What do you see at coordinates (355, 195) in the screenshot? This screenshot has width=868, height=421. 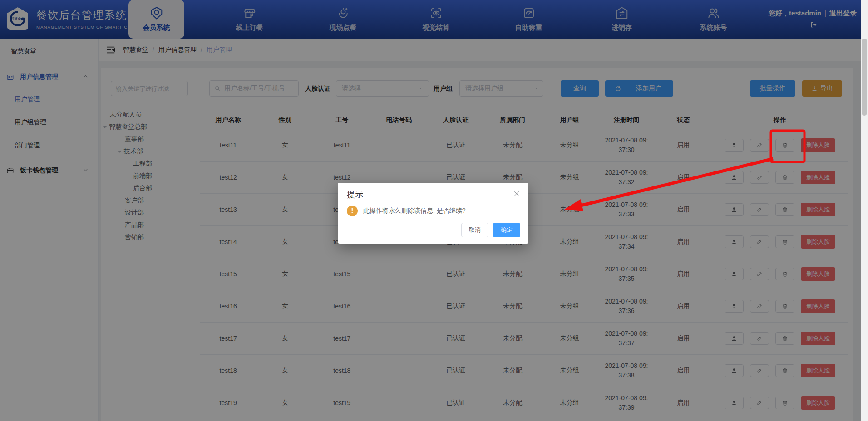 I see `dialog-title: 提示` at bounding box center [355, 195].